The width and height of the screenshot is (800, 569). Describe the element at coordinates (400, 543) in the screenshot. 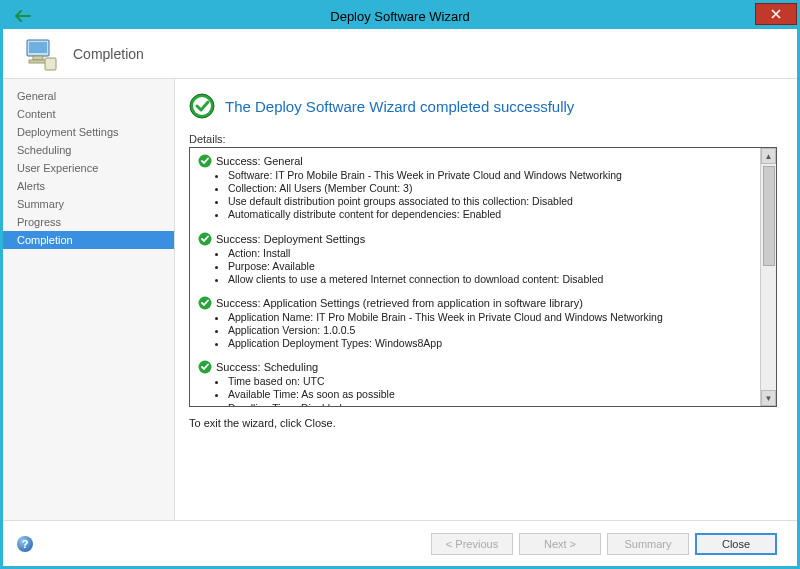

I see `footer: ? < Previous Next > Summary Close` at that location.